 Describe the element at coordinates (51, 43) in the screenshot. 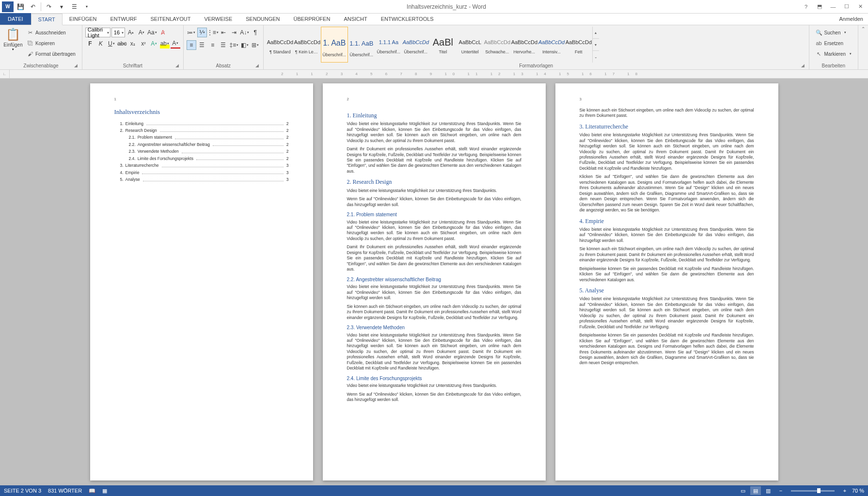

I see `copy-button: ⿻Kopieren` at that location.